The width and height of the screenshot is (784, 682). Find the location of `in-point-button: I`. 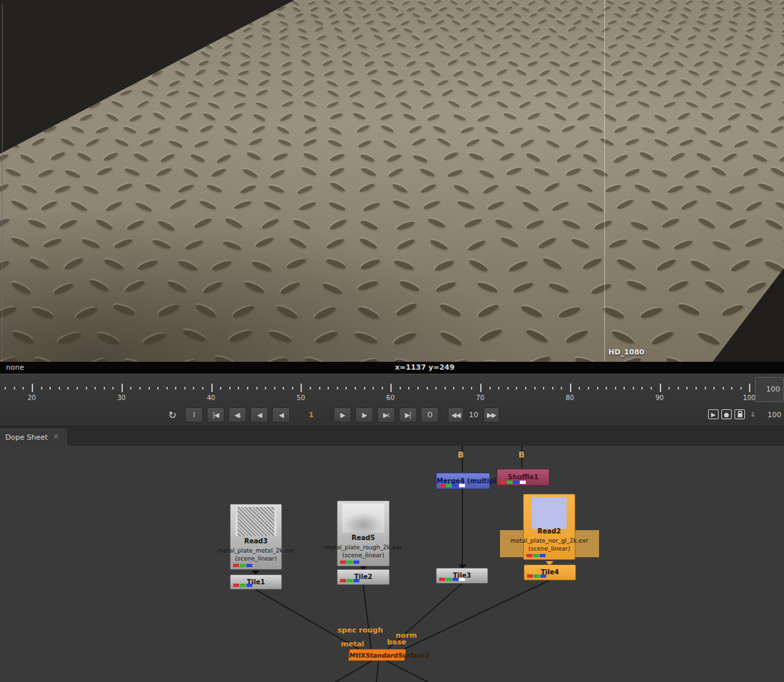

in-point-button: I is located at coordinates (194, 415).